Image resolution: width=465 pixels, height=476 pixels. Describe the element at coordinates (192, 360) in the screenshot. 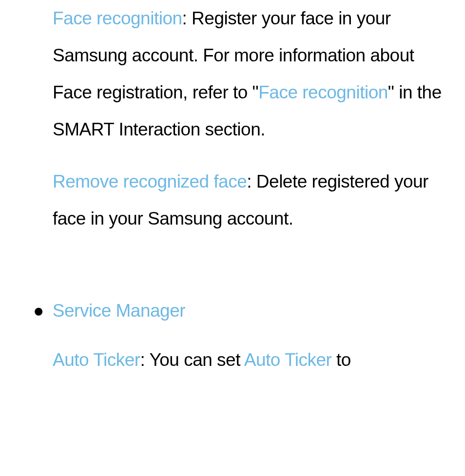

I see `text-auto-ticker-1: : You can set` at that location.